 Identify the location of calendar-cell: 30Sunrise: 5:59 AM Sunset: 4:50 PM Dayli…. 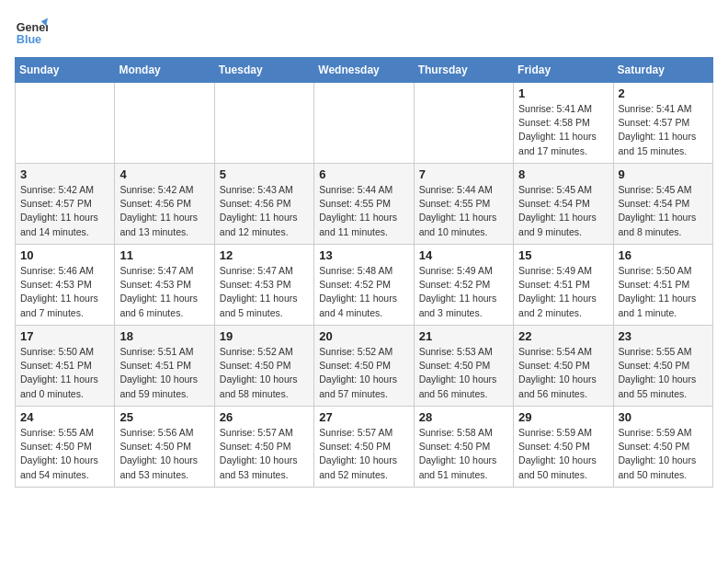
(663, 447).